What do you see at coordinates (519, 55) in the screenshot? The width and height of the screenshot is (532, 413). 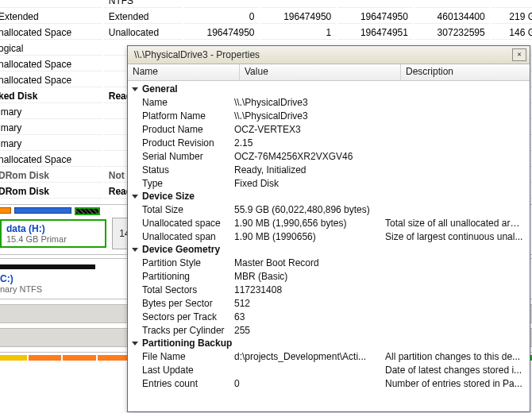 I see `close-button: ✕` at bounding box center [519, 55].